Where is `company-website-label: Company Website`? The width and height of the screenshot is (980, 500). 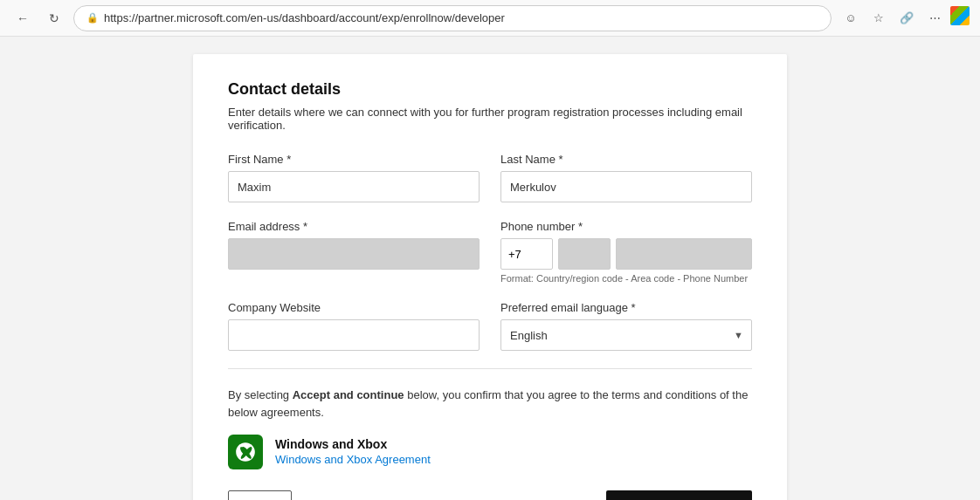 company-website-label: Company Website is located at coordinates (354, 307).